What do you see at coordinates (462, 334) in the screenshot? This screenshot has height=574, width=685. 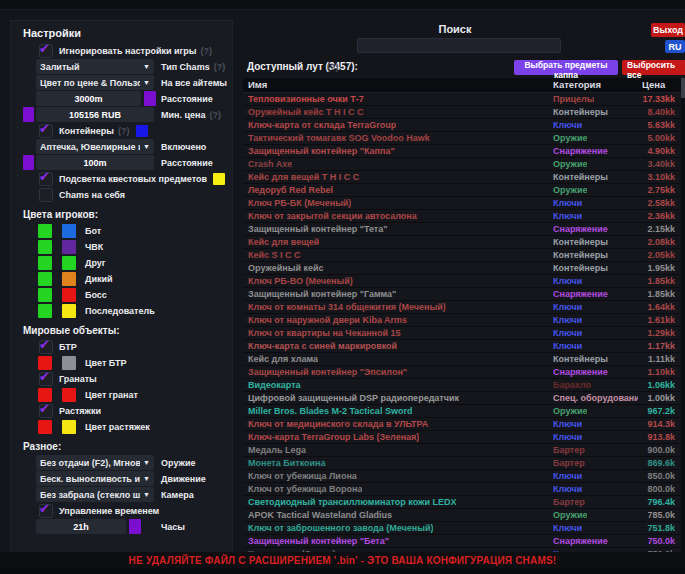 I see `loot-row: Ключ от квартиры на Чеканной 15Ключи1.29…` at bounding box center [462, 334].